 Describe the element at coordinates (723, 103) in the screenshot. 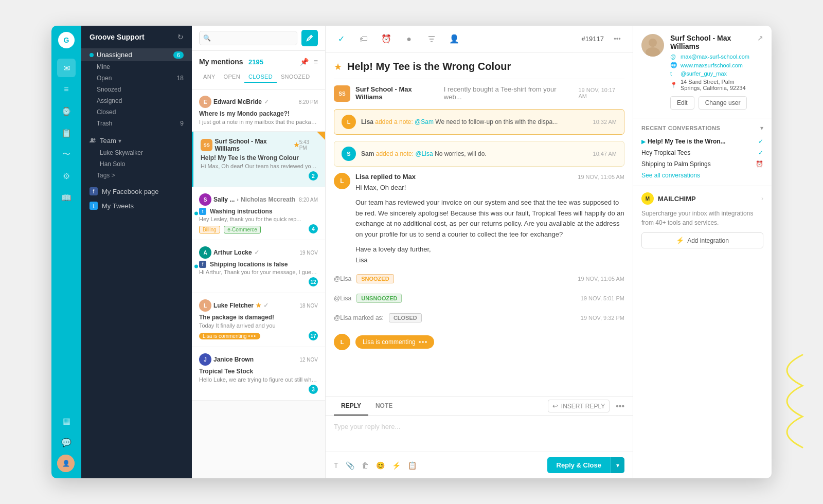

I see `change-user-button: Change user` at that location.